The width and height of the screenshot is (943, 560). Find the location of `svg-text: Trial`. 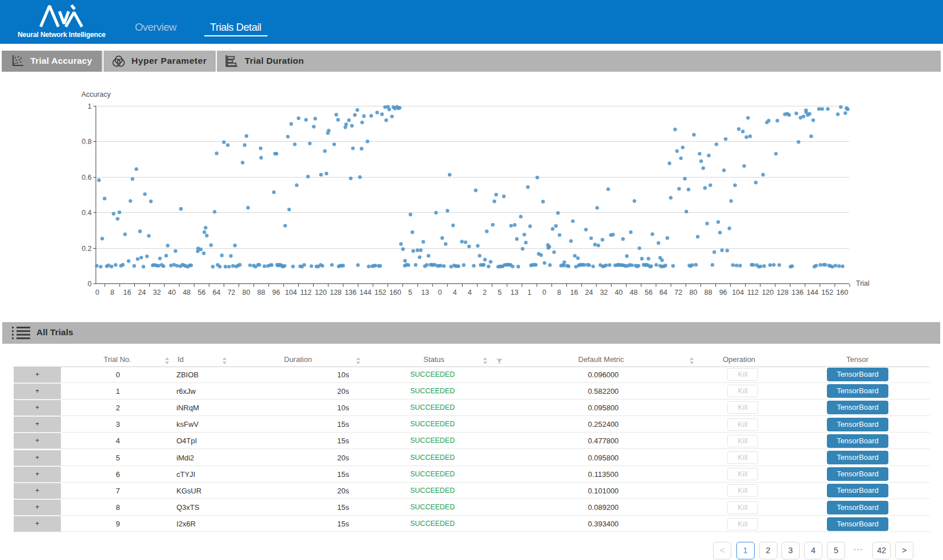

svg-text: Trial is located at coordinates (863, 283).